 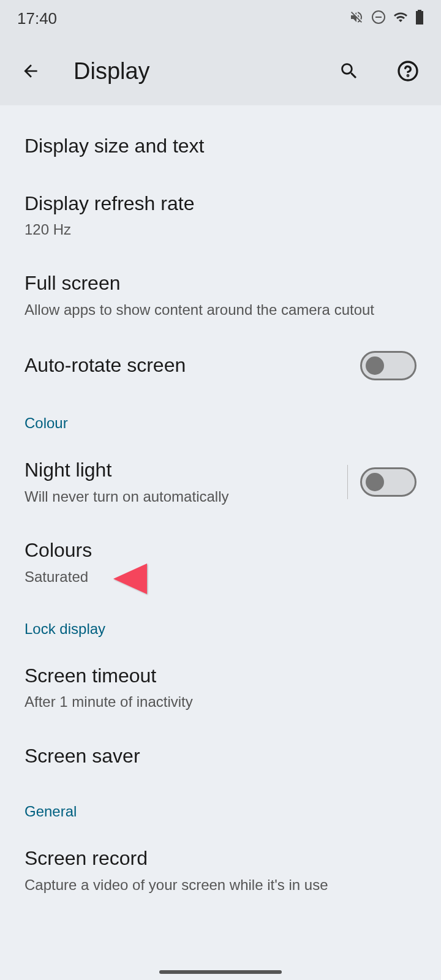 I want to click on status-icons, so click(x=386, y=18).